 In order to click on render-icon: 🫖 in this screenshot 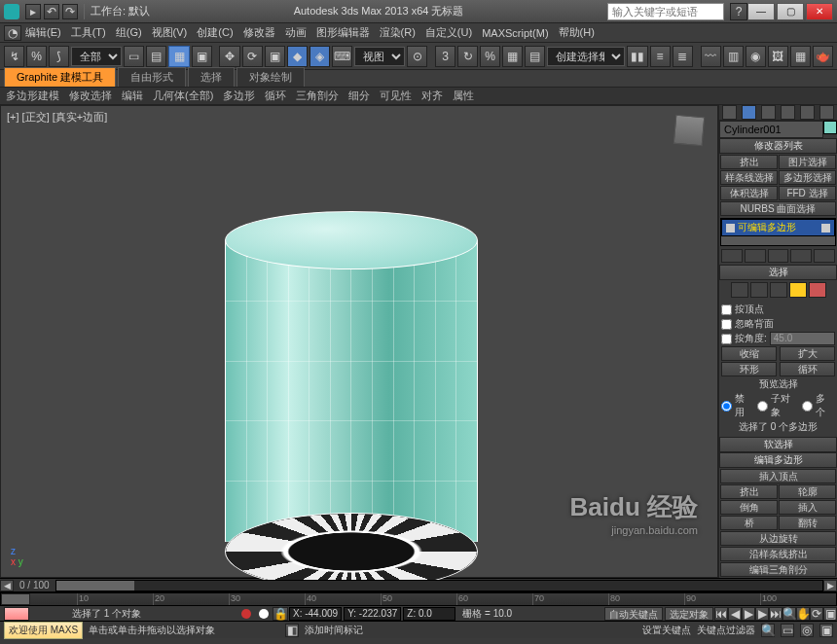, I will do `click(823, 56)`.